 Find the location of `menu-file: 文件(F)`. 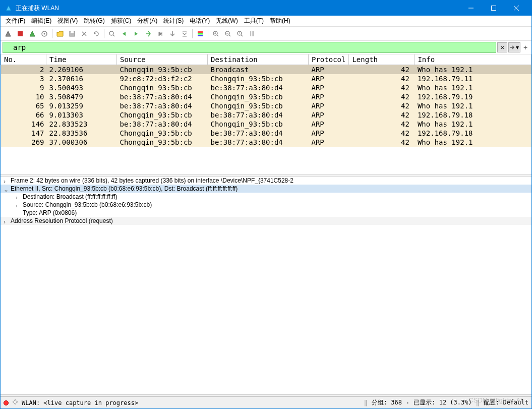

menu-file: 文件(F) is located at coordinates (15, 21).